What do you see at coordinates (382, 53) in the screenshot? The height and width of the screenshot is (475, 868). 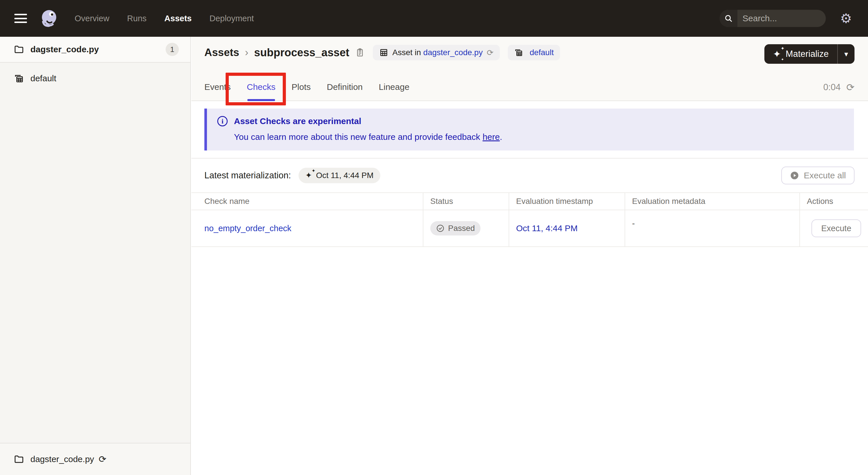 I see `breadcrumb: Assets › subprocess_asset Asset in dagst…` at bounding box center [382, 53].